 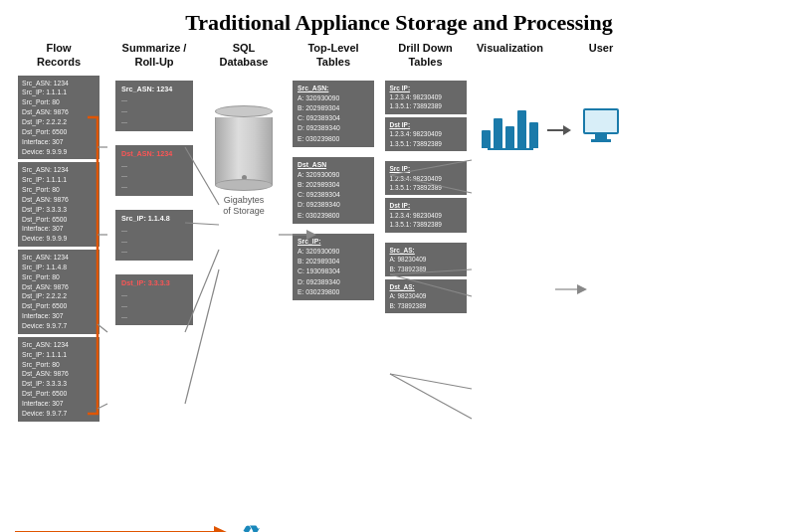 I want to click on viz-to-user-arrow, so click(x=562, y=130).